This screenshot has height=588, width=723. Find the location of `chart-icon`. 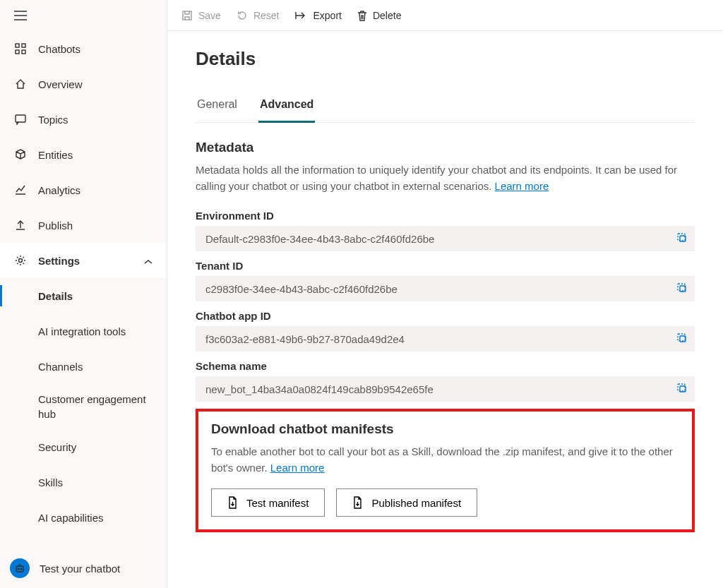

chart-icon is located at coordinates (20, 190).